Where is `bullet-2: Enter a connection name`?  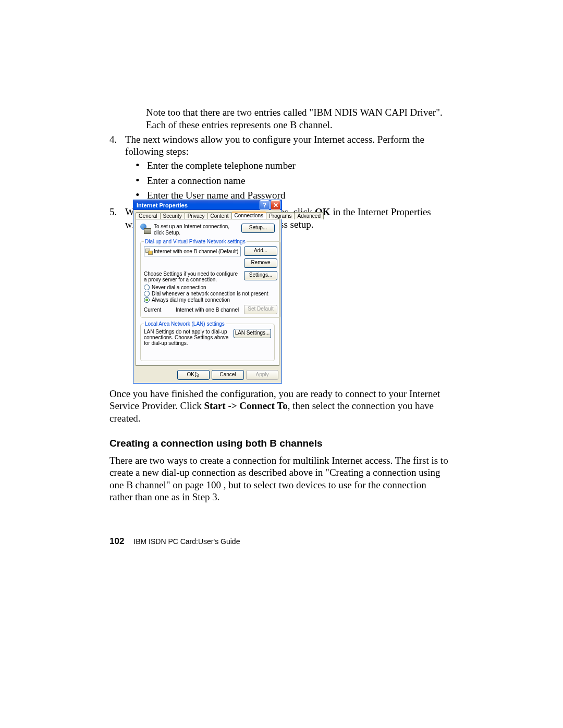 bullet-2: Enter a connection name is located at coordinates (196, 182).